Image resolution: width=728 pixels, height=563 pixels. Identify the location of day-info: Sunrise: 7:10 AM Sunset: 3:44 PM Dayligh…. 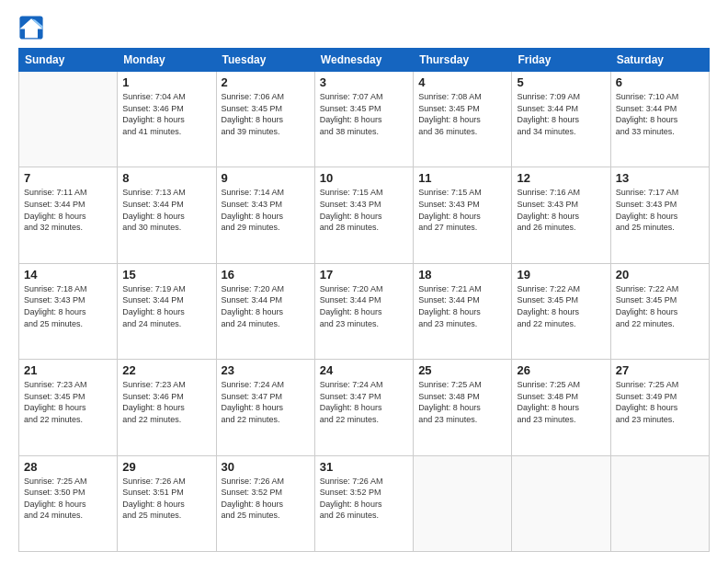
(660, 114).